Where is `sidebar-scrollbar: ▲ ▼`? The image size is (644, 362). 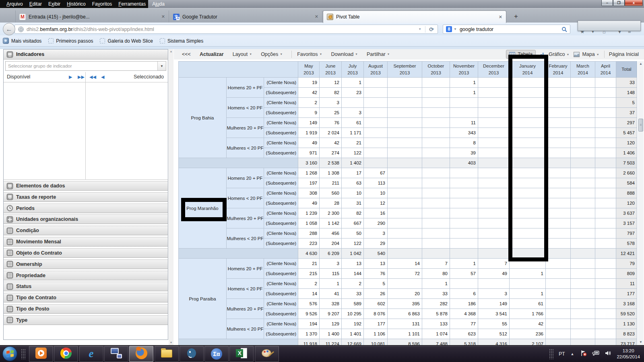 sidebar-scrollbar: ▲ ▼ is located at coordinates (171, 197).